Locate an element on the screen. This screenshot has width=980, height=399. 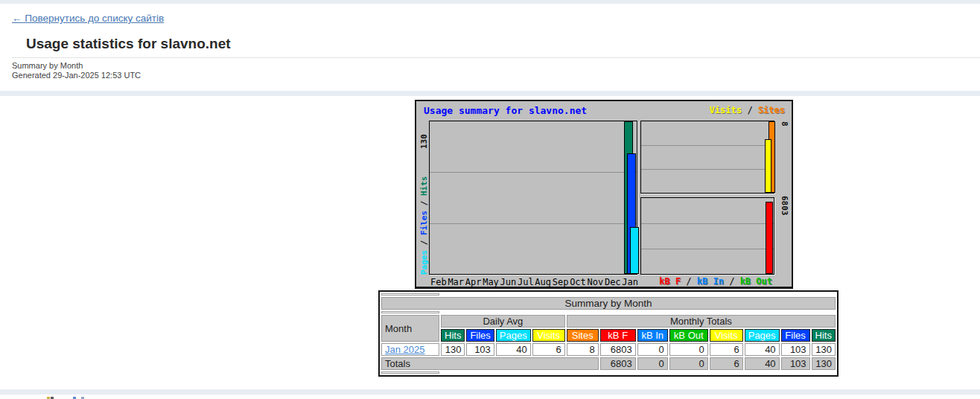
cell-pages-avg: 40 is located at coordinates (514, 350).